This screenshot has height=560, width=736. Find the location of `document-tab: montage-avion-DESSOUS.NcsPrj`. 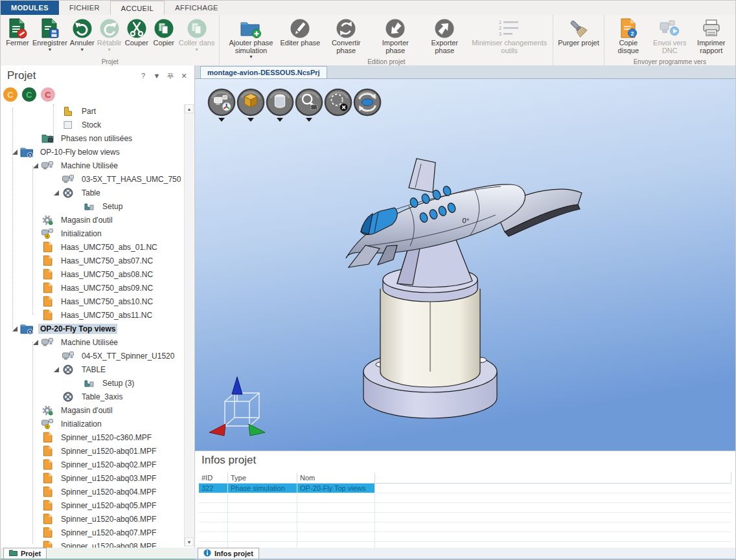

document-tab: montage-avion-DESSOUS.NcsPrj is located at coordinates (264, 73).